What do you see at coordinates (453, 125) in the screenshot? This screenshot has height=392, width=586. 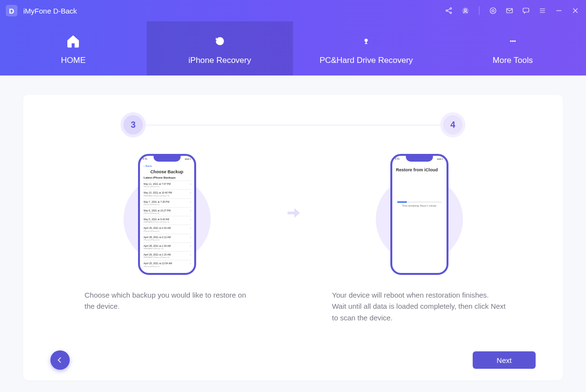 I see `step-4-pill: 4` at bounding box center [453, 125].